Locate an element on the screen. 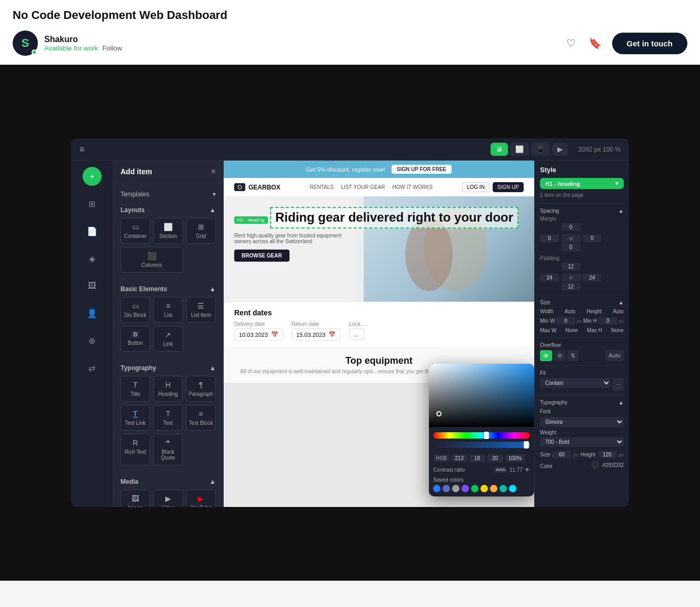  sidebar-add-icon: ＋ is located at coordinates (92, 176).